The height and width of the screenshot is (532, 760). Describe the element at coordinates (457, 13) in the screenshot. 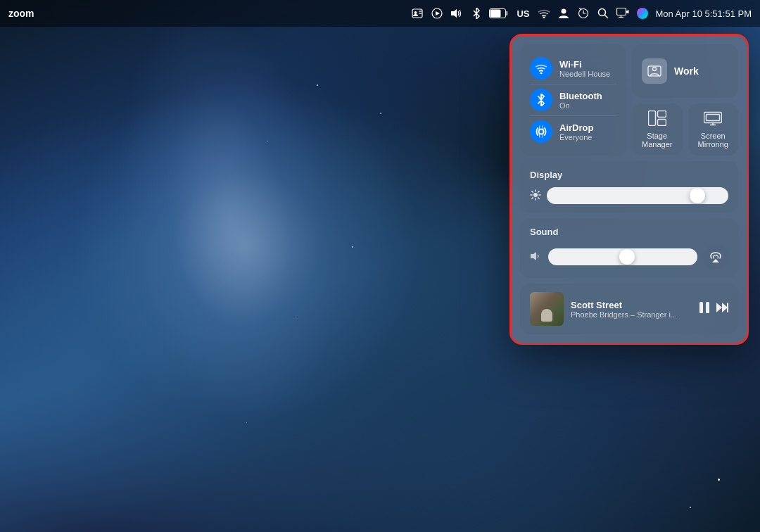

I see `volume-icon` at that location.